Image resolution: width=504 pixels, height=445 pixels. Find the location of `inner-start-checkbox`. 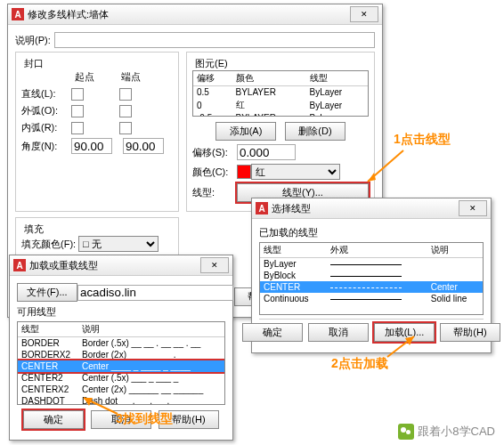

inner-start-checkbox is located at coordinates (77, 128).